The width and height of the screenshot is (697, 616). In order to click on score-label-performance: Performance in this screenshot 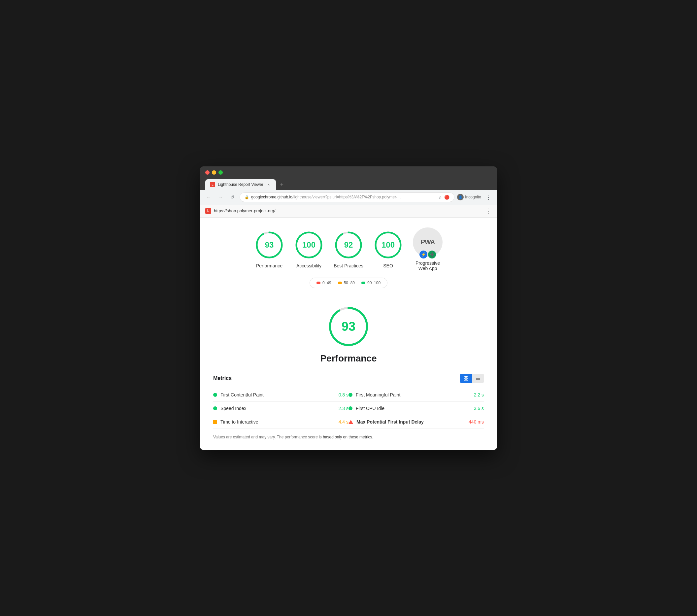, I will do `click(269, 266)`.